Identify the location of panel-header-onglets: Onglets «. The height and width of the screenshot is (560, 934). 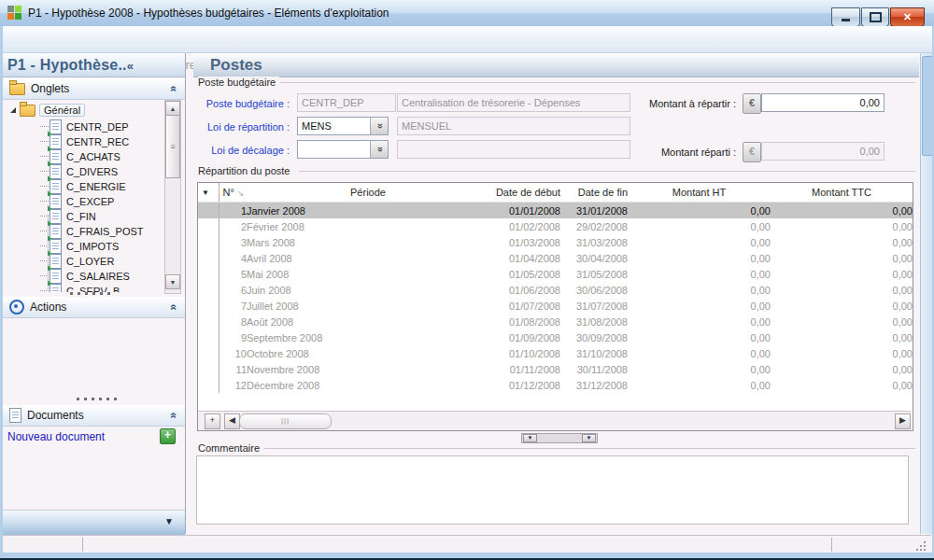
(93, 90).